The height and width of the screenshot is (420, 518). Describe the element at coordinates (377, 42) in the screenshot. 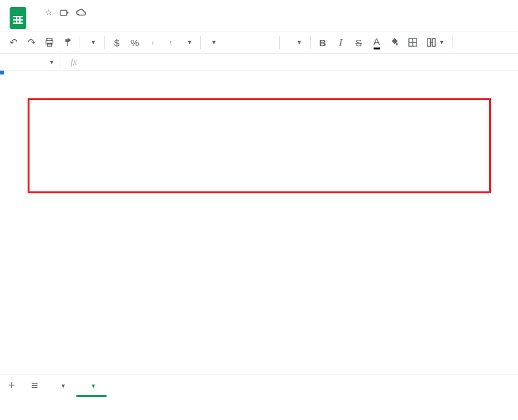

I see `text-color-button: A` at that location.